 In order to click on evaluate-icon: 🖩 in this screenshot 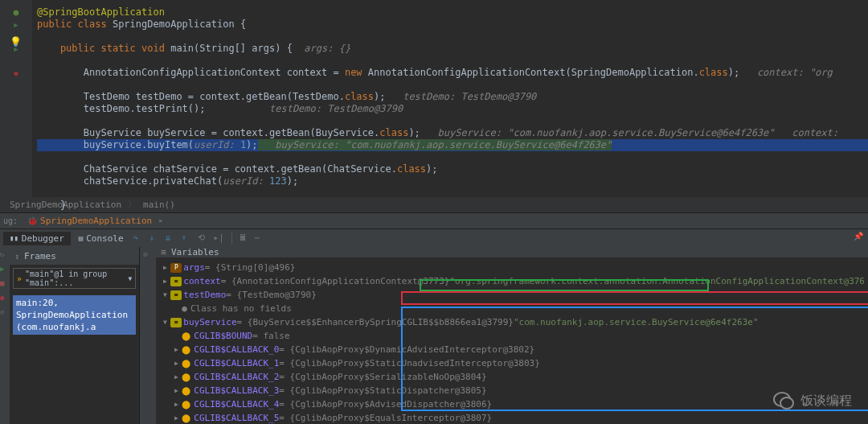, I will do `click(244, 238)`.